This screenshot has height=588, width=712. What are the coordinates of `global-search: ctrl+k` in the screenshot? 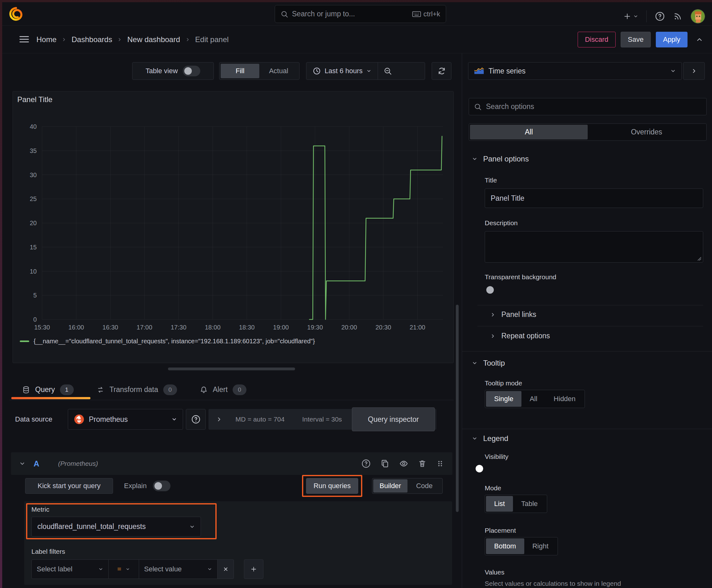 It's located at (360, 14).